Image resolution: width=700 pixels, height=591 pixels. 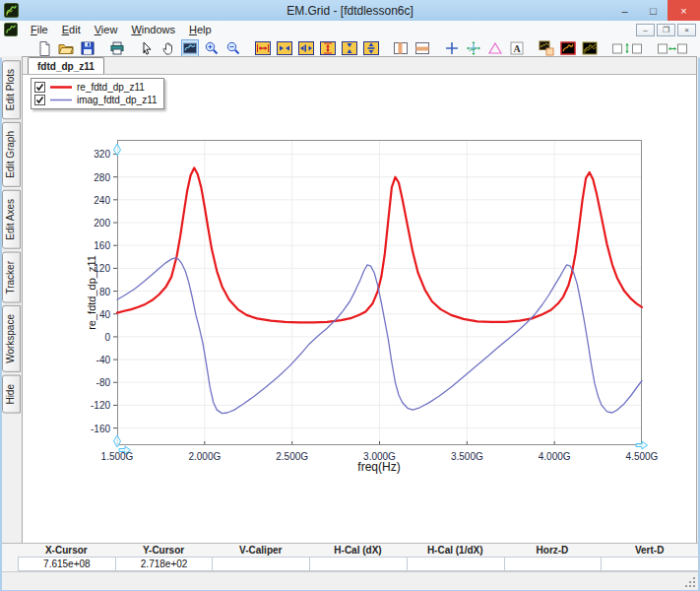 What do you see at coordinates (96, 100) in the screenshot?
I see `legend-entry: imag_fdtd_dp_z11` at bounding box center [96, 100].